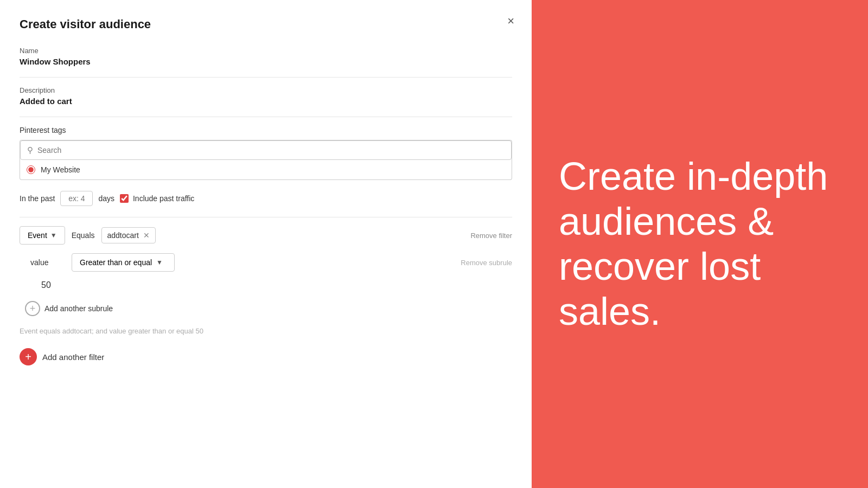 This screenshot has width=868, height=488. What do you see at coordinates (266, 101) in the screenshot?
I see `description-value: Added to cart` at bounding box center [266, 101].